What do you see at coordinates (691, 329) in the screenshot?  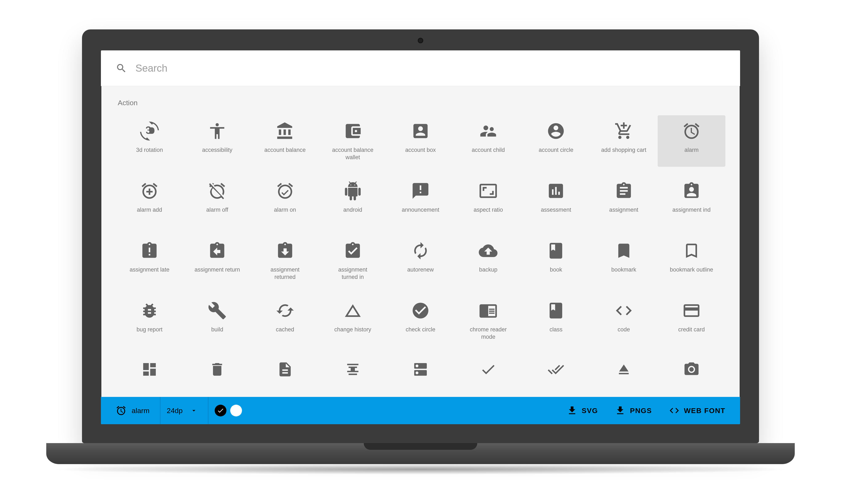 I see `icon-label: credit card` at bounding box center [691, 329].